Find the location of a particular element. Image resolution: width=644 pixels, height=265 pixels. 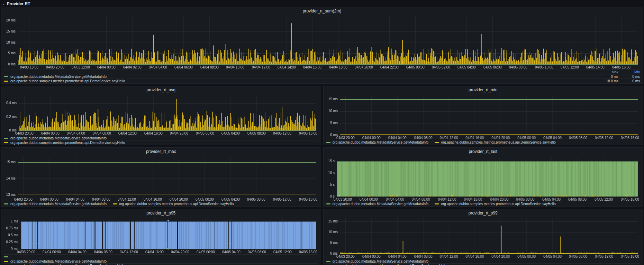

legend-item-rt_last-1: org.apache.dubbo.samples.metrics.prometh… is located at coordinates (495, 204).